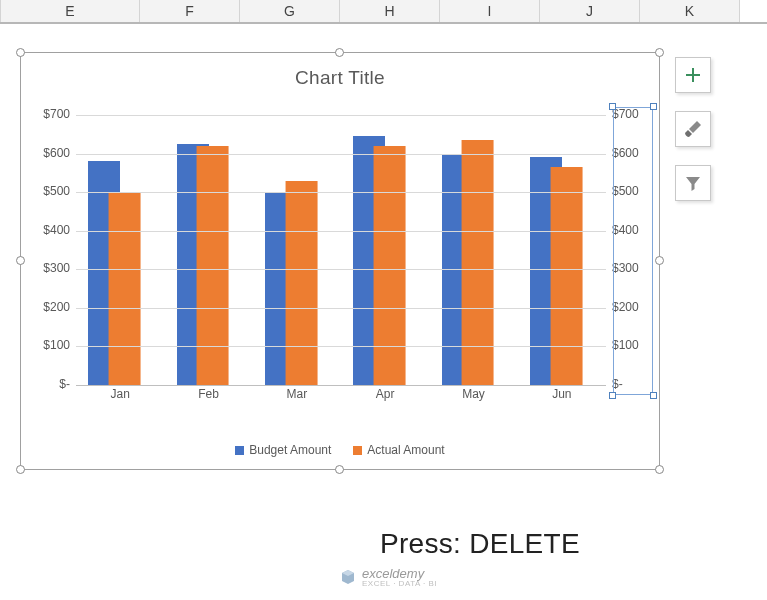  Describe the element at coordinates (693, 183) in the screenshot. I see `chart-filter-button` at that location.